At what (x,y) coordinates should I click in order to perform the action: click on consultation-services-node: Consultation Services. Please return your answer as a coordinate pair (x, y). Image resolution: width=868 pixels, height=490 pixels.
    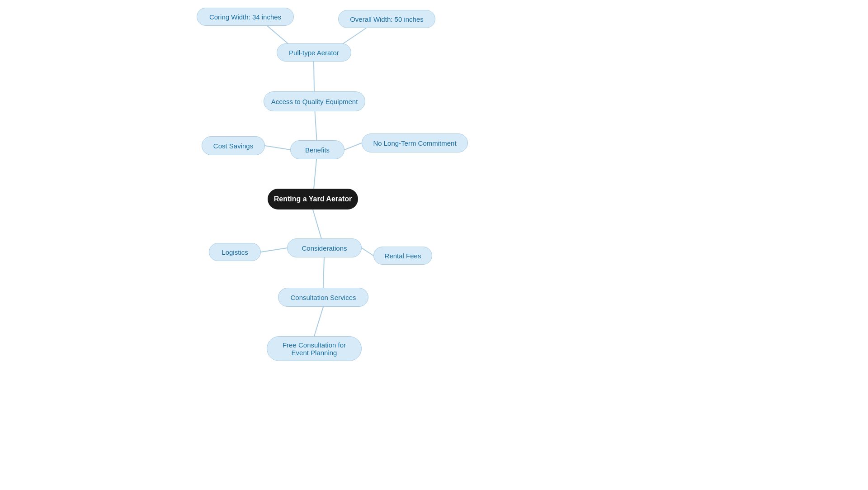
    Looking at the image, I should click on (323, 297).